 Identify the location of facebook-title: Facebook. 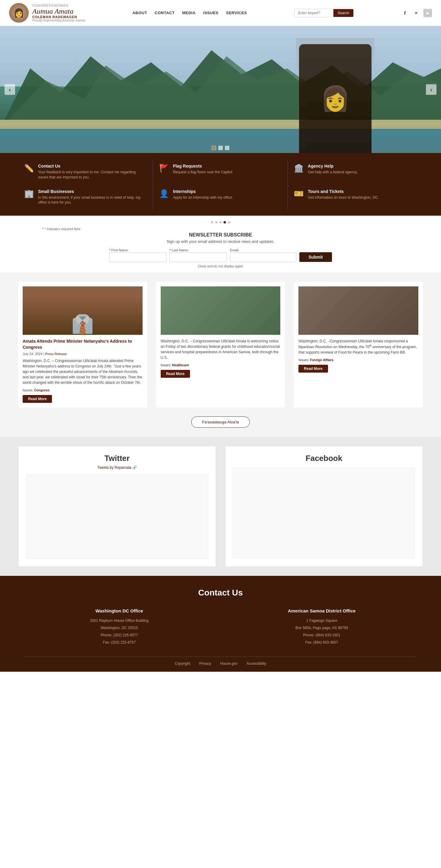
(324, 458).